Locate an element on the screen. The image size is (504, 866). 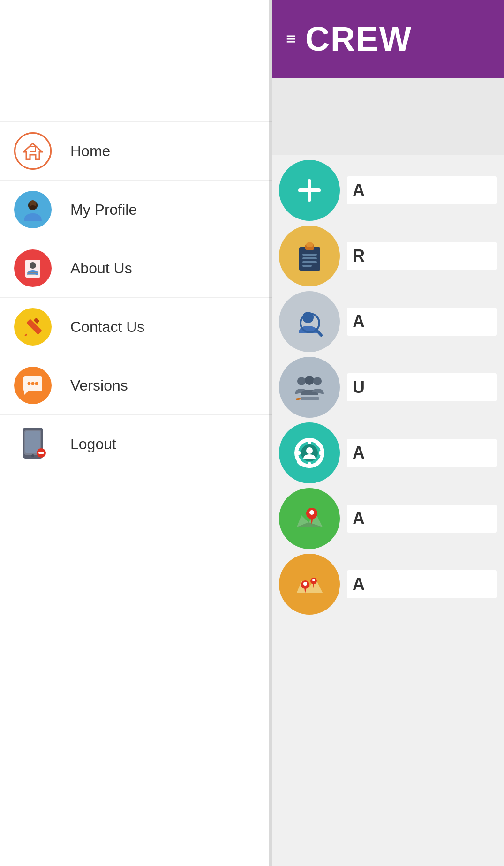
search-area is located at coordinates (388, 116).